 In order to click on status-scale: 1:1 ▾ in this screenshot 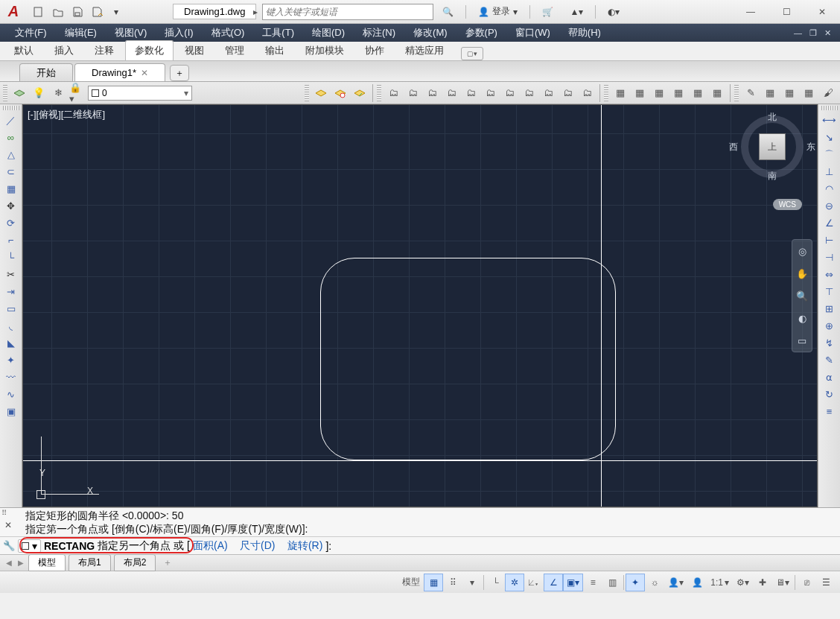, I will do `click(719, 583)`.